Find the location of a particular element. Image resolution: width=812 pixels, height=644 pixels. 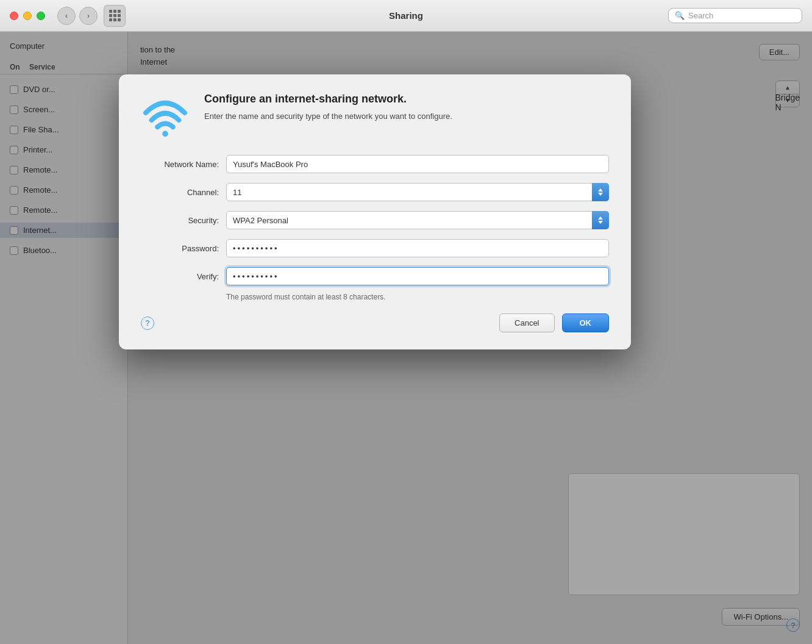

forward-button: › is located at coordinates (88, 16).